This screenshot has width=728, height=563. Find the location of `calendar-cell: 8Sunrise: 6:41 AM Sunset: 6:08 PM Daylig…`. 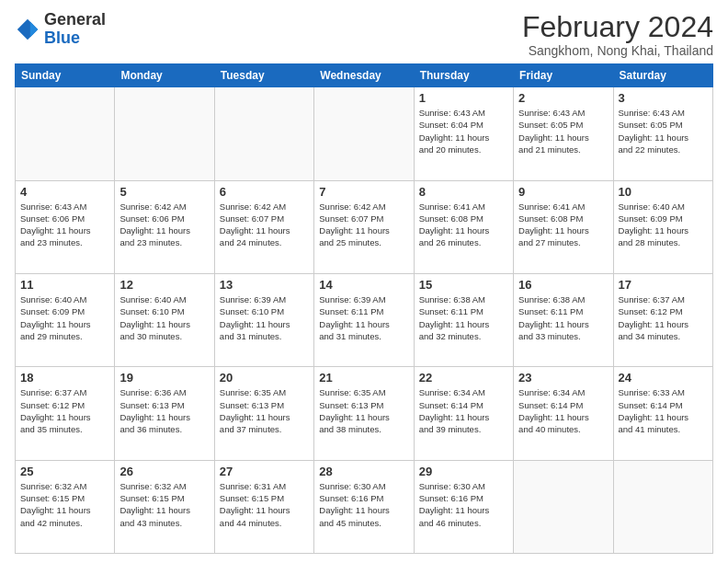

calendar-cell: 8Sunrise: 6:41 AM Sunset: 6:08 PM Daylig… is located at coordinates (463, 226).